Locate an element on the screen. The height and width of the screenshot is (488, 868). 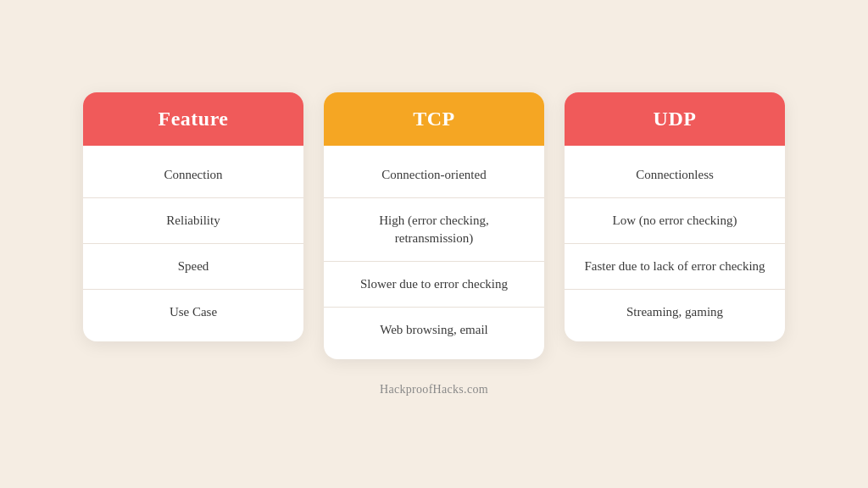
card-row-feature-1: Reliability is located at coordinates (193, 221).